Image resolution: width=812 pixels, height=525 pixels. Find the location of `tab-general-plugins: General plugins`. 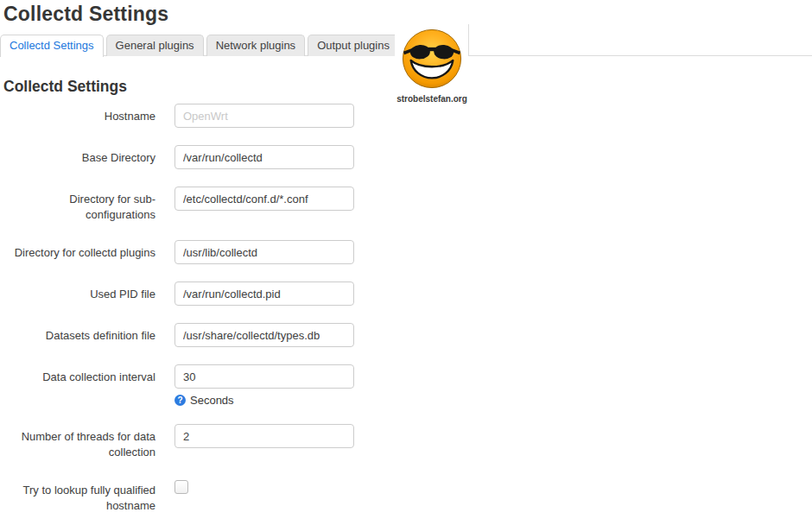

tab-general-plugins: General plugins is located at coordinates (155, 45).